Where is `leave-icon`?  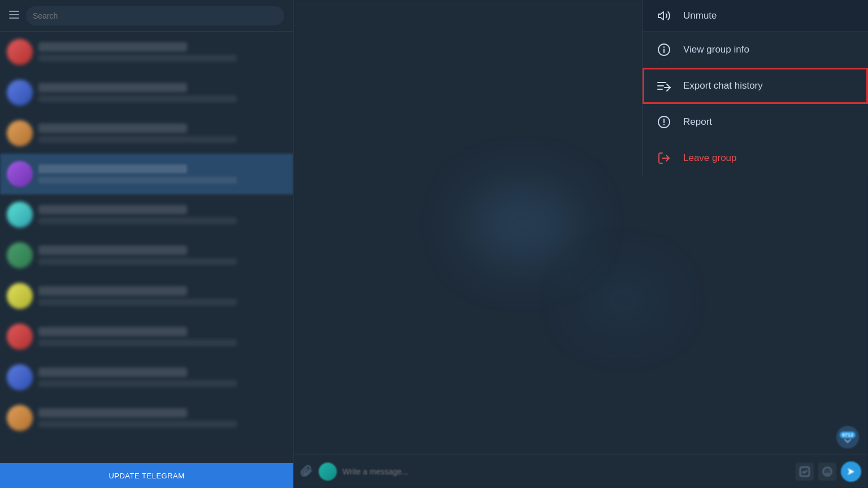 leave-icon is located at coordinates (664, 158).